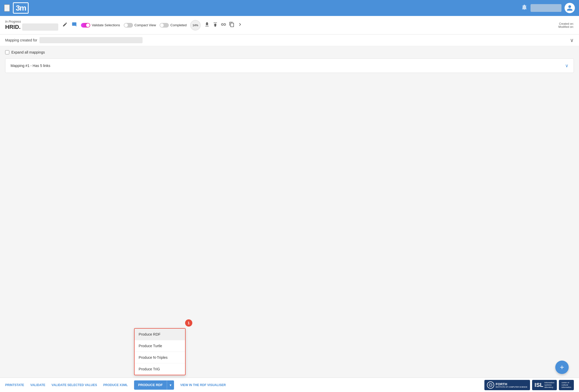  Describe the element at coordinates (74, 385) in the screenshot. I see `validate-selected-link: VALIDATE SELECTED VALUES` at that location.